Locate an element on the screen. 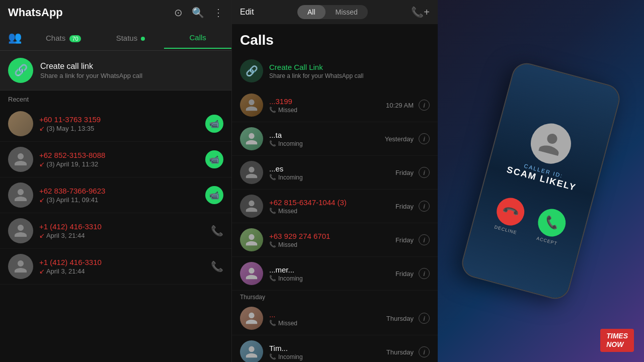  decline-wrapper: 📞 DECLINE is located at coordinates (509, 215).